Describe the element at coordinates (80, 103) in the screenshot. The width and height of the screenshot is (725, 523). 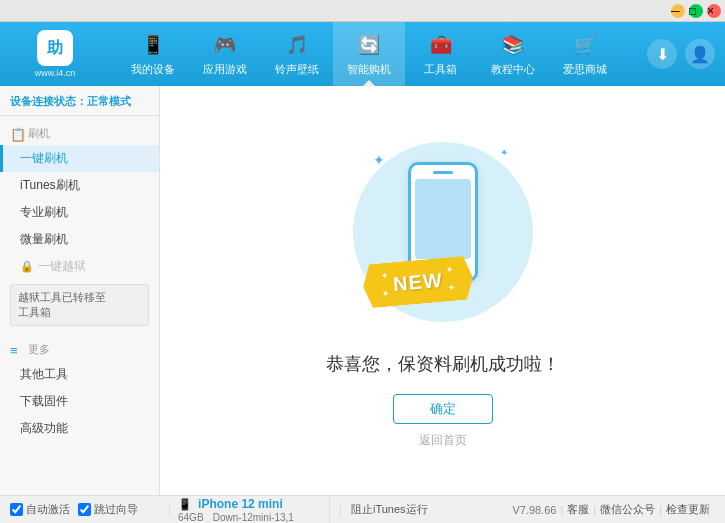
I see `connection-status: 设备连接状态：正常模式` at that location.